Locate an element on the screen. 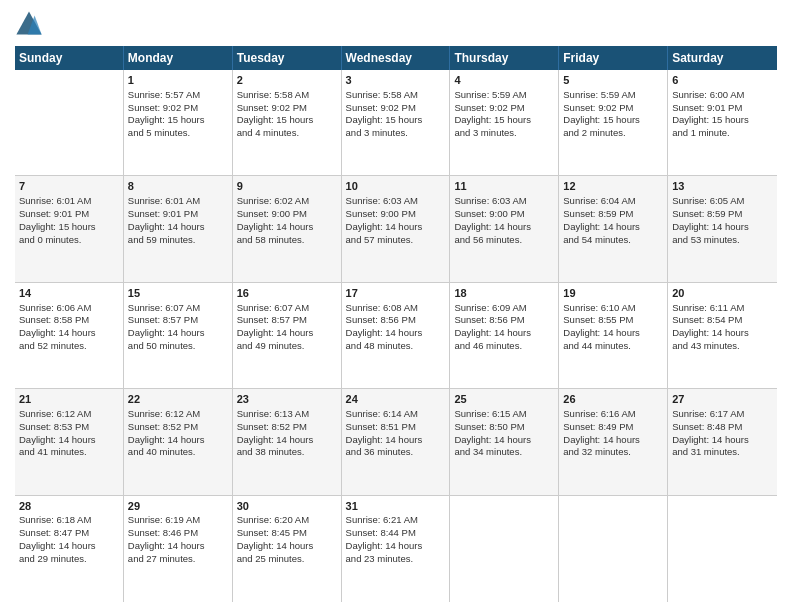  day-cell-15: 15Sunrise: 6:07 AMSunset: 8:57 PMDayligh… is located at coordinates (178, 336).